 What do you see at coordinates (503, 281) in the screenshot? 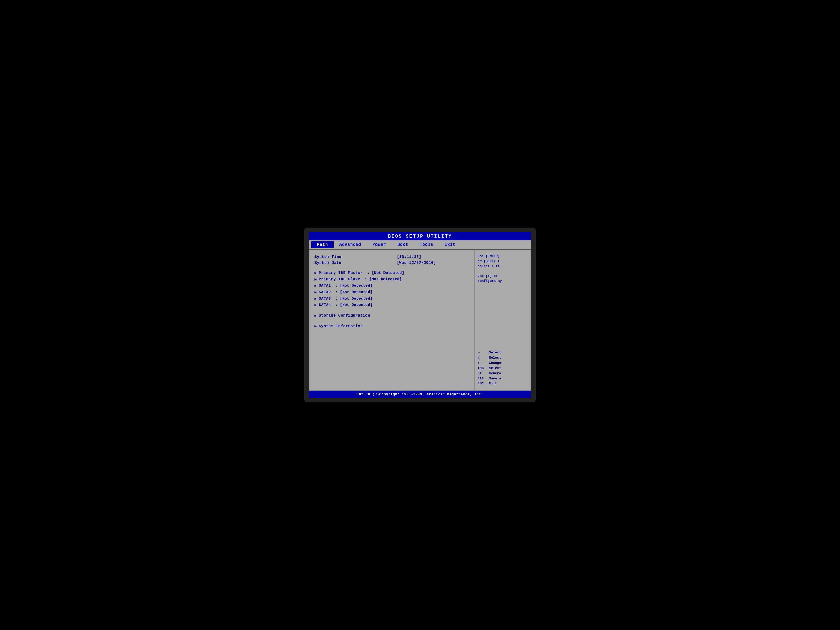
I see `help-line5: configure sy` at bounding box center [503, 281].